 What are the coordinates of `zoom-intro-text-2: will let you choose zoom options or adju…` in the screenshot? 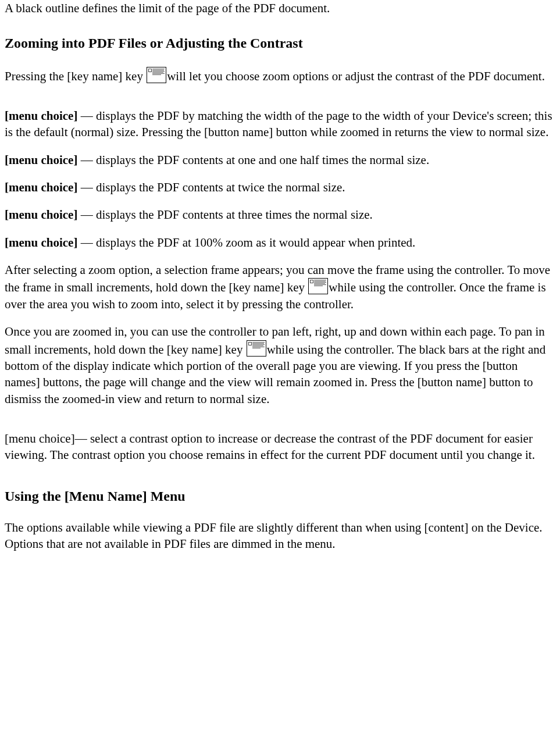 It's located at (356, 76).